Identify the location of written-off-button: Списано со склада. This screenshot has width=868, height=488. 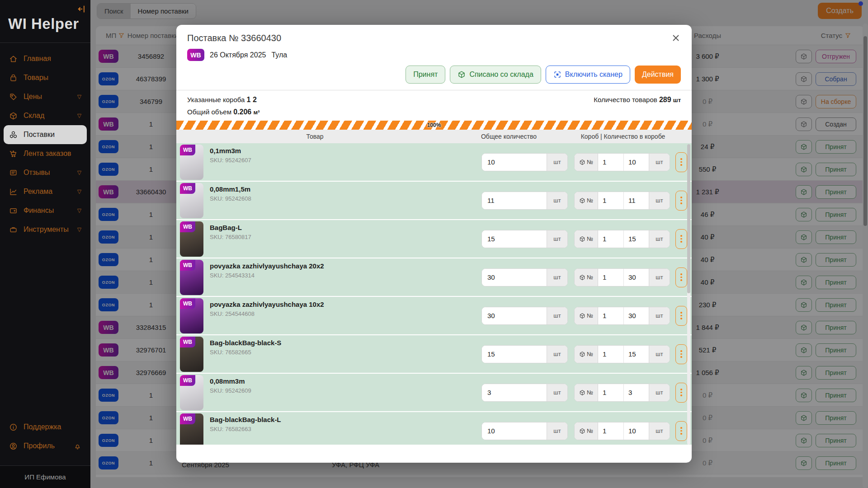
(495, 75).